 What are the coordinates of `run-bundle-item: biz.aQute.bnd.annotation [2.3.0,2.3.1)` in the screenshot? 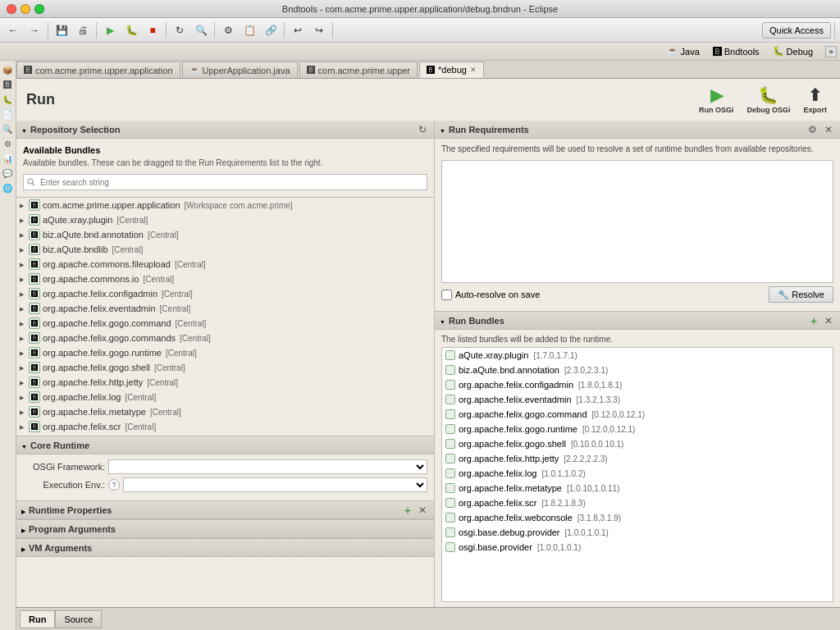 It's located at (637, 370).